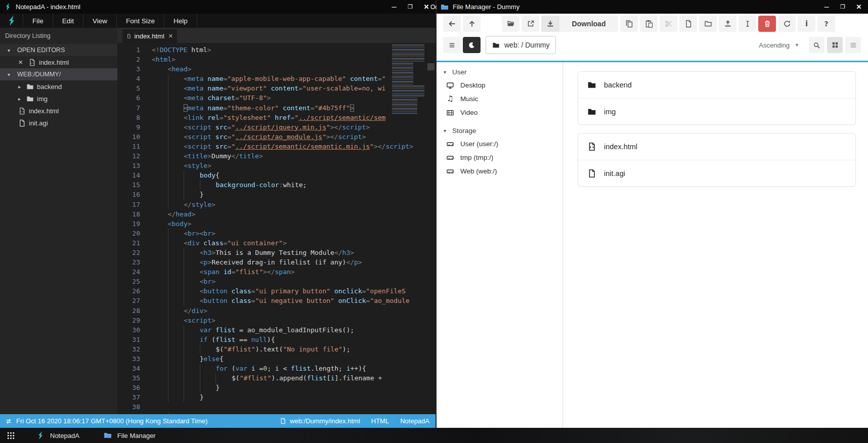 This screenshot has height=443, width=868. I want to click on code-line: 8<link rel="stylesheet" href="../script/…, so click(276, 117).